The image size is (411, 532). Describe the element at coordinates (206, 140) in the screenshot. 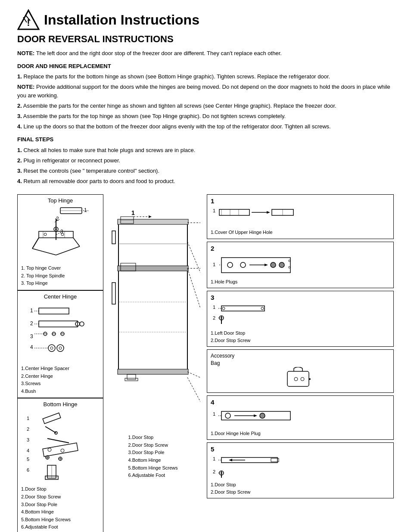

I see `final-steps-heading: FINAL STEPS` at that location.